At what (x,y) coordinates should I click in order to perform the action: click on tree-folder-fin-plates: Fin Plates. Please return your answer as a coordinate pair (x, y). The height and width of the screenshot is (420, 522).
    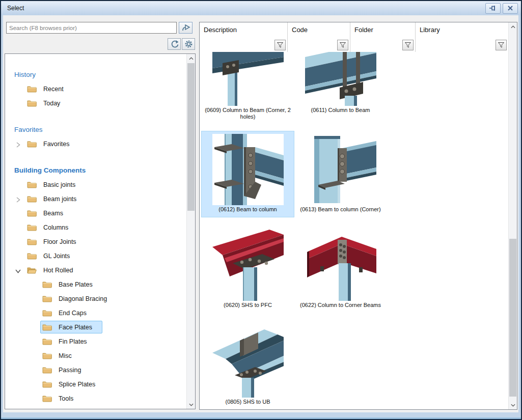
    Looking at the image, I should click on (96, 342).